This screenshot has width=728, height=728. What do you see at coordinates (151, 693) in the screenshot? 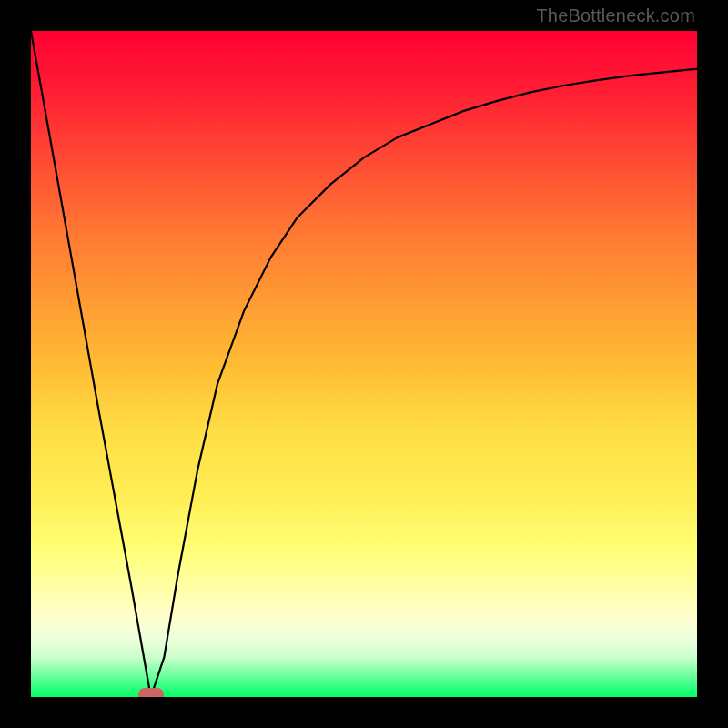
I see `optimal-marker` at bounding box center [151, 693].